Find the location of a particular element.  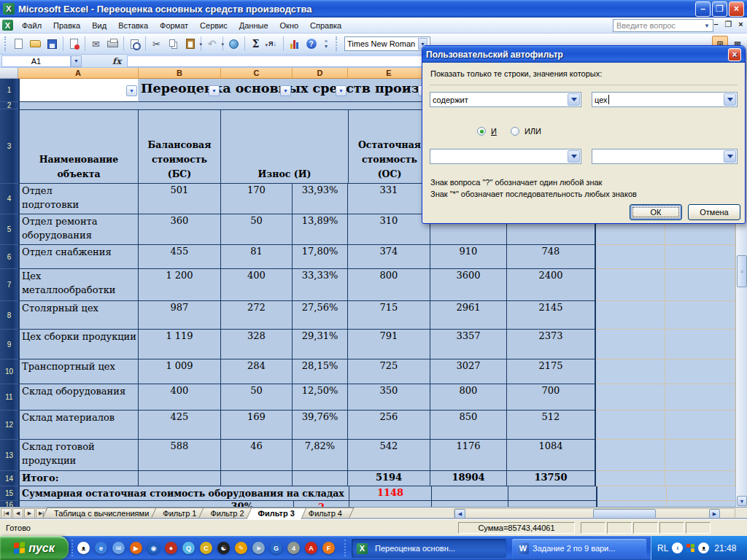

cell-pct: 33,93% is located at coordinates (320, 199).